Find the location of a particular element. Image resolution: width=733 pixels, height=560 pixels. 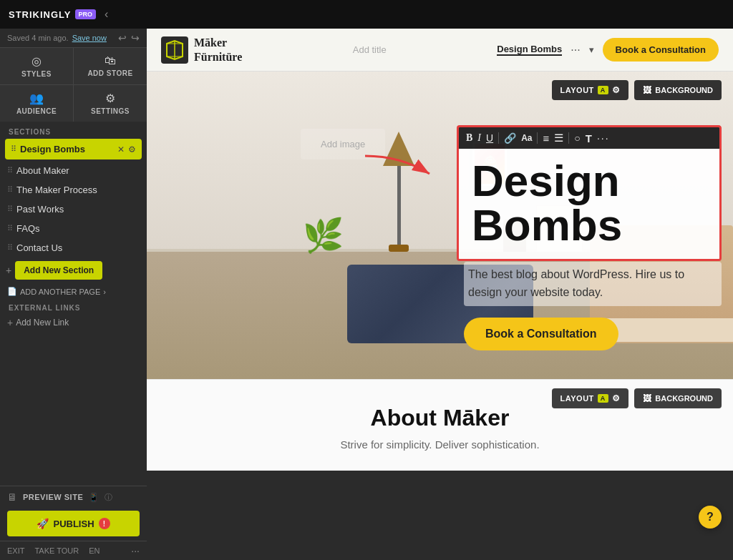

add-page-row: 📄 ADD ANOTHER PAGE › is located at coordinates (73, 292).